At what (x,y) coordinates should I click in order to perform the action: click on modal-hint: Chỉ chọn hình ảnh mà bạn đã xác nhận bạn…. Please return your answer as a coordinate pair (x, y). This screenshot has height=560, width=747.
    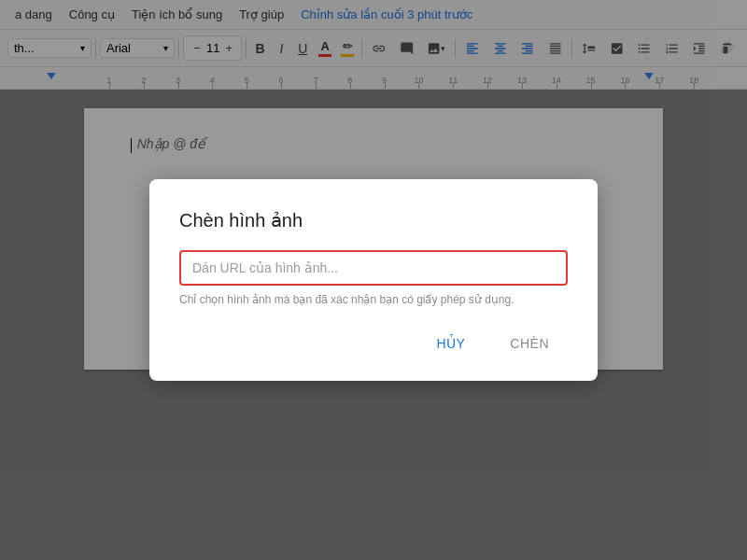
    Looking at the image, I should click on (374, 300).